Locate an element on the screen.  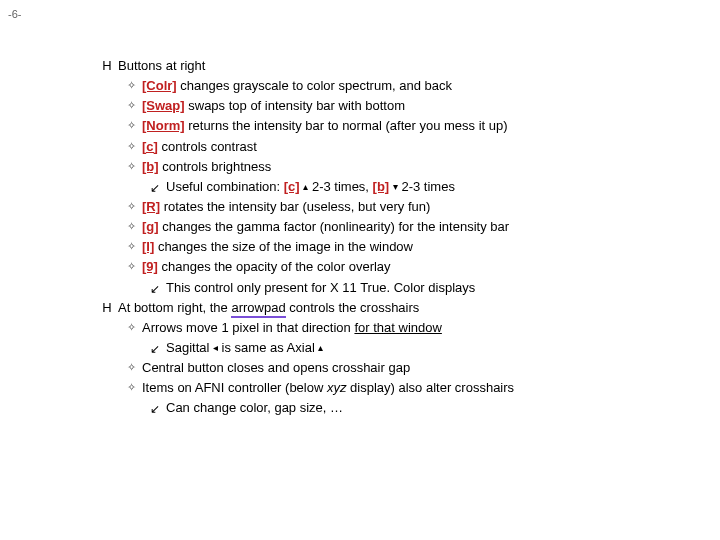
g-desc: changes the gamma factor (nonlinearity) … is located at coordinates (334, 226).